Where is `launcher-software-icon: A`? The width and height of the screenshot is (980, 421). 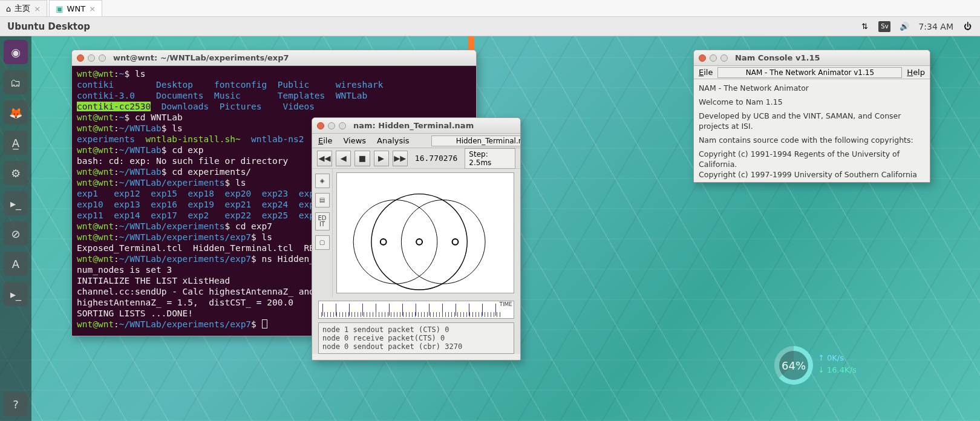 launcher-software-icon: A is located at coordinates (16, 264).